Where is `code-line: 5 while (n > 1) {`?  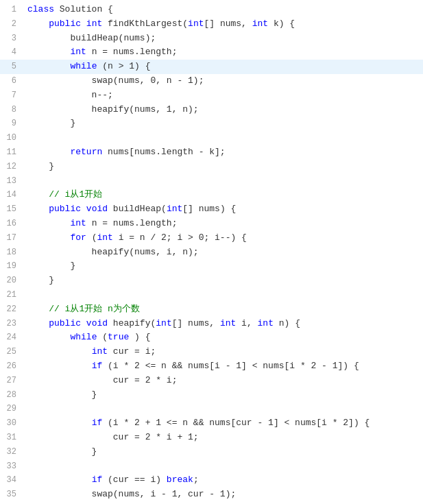
code-line: 5 while (n > 1) { is located at coordinates (211, 67).